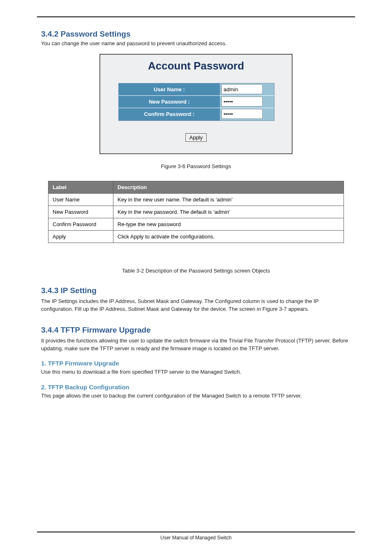 This screenshot has height=555, width=392. What do you see at coordinates (196, 536) in the screenshot?
I see `page-footer: User Manual of Managed Switch` at bounding box center [196, 536].